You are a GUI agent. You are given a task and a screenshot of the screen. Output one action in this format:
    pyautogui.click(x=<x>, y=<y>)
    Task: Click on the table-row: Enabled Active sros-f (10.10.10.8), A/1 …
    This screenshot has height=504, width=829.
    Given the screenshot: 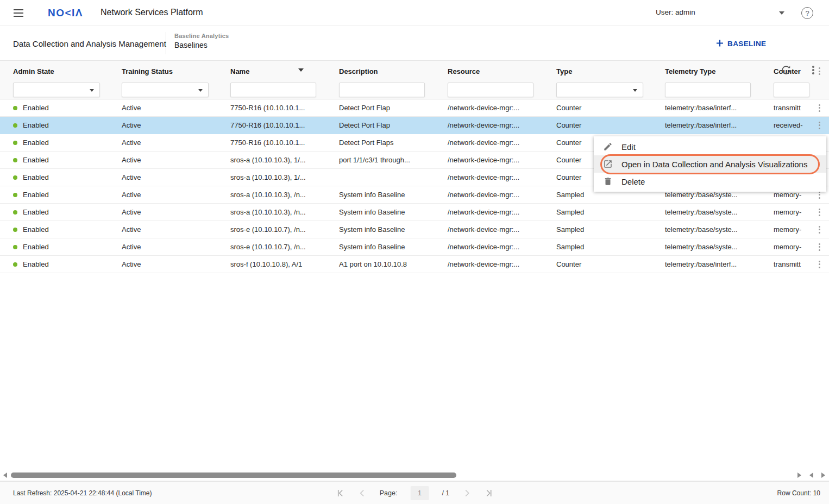 What is the action you would take?
    pyautogui.click(x=414, y=264)
    